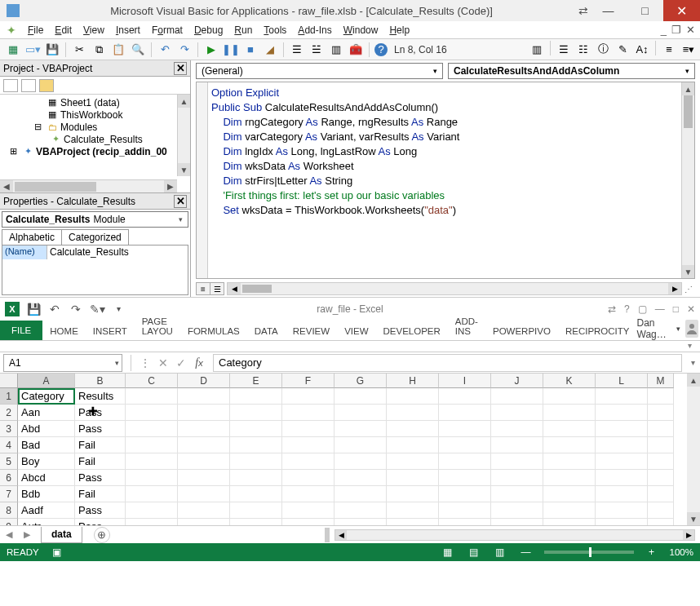 This screenshot has height=606, width=700. Describe the element at coordinates (692, 329) in the screenshot. I see `avatar` at that location.